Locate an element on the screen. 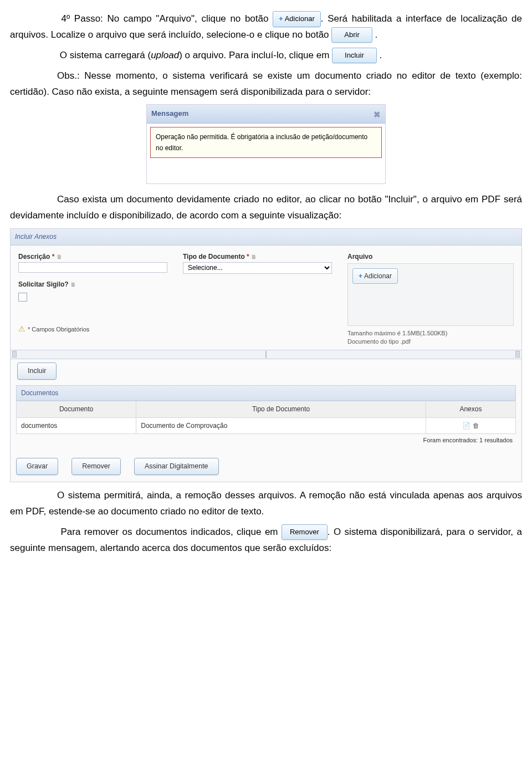  text: O sistema carregará ( is located at coordinates (105, 55).